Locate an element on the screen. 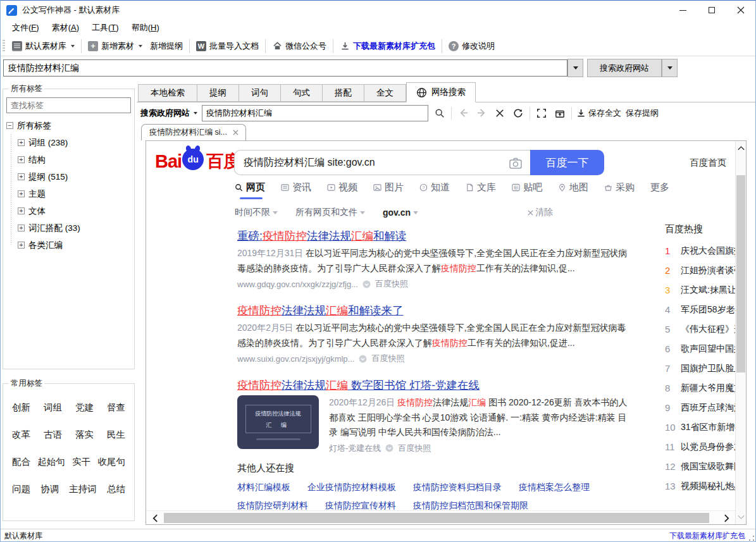 The image size is (756, 542). toolbar-item-1: 新增素材 is located at coordinates (115, 46).